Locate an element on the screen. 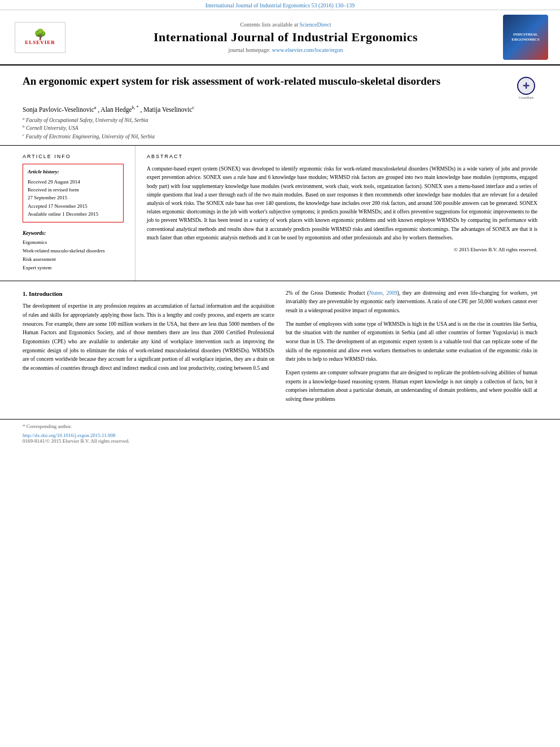 This screenshot has height=747, width=560. keyword-4: Expert system is located at coordinates (73, 268).